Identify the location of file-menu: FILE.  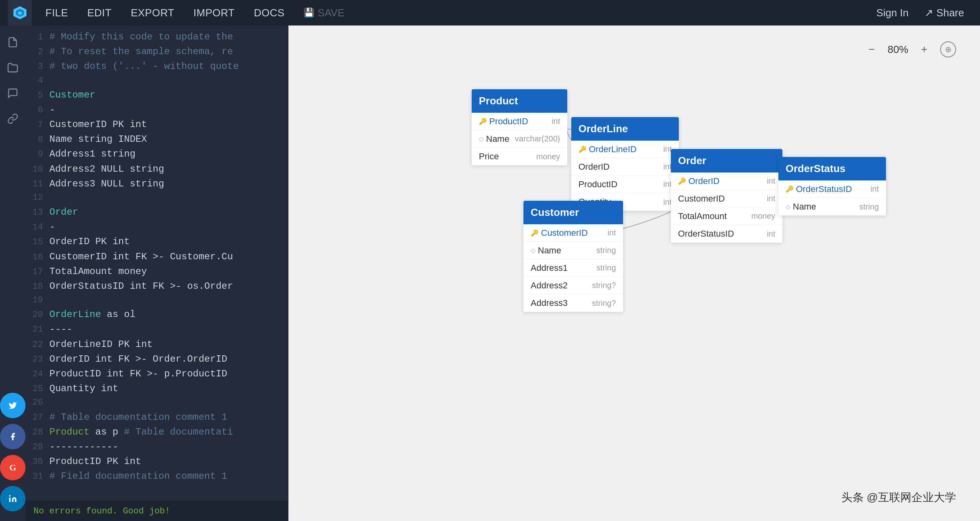
(57, 13).